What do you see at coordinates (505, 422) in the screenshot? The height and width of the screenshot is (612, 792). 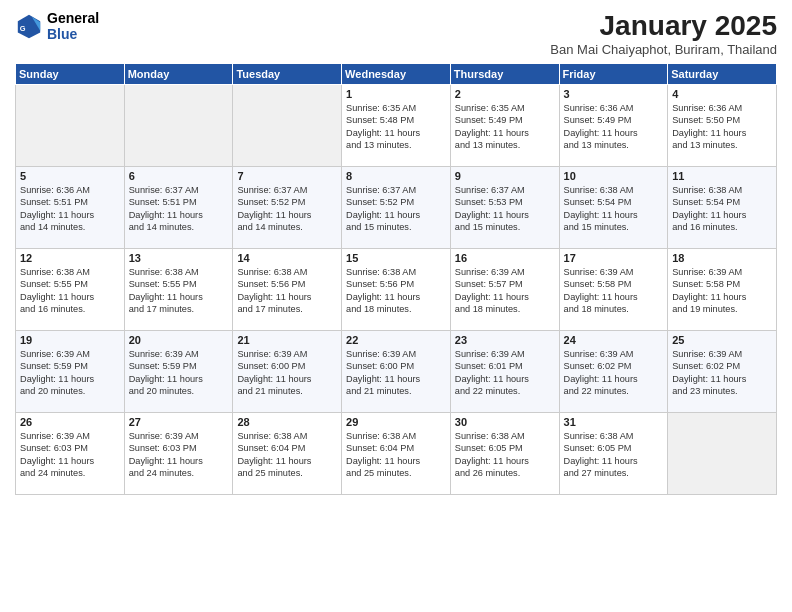 I see `day-number: 30` at bounding box center [505, 422].